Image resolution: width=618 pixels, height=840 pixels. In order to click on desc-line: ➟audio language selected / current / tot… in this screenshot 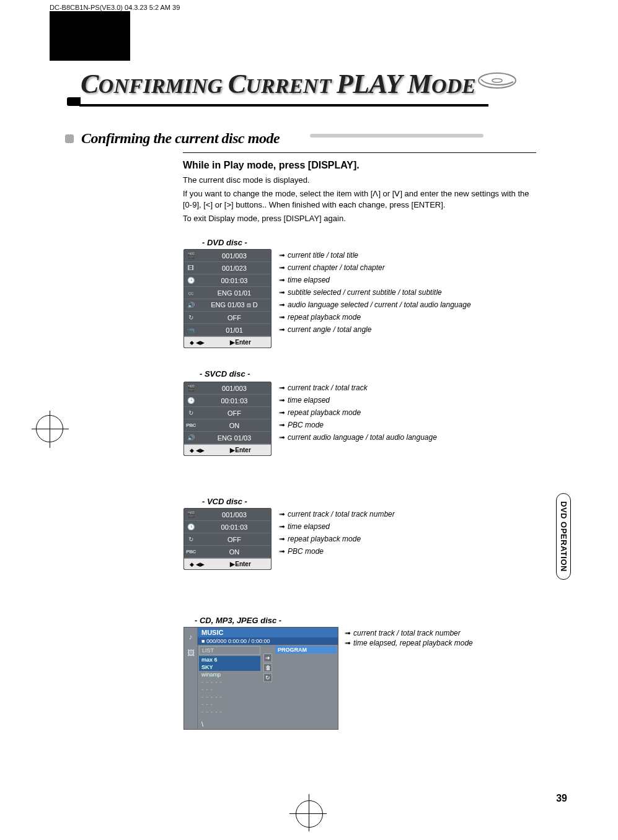, I will do `click(375, 305)`.